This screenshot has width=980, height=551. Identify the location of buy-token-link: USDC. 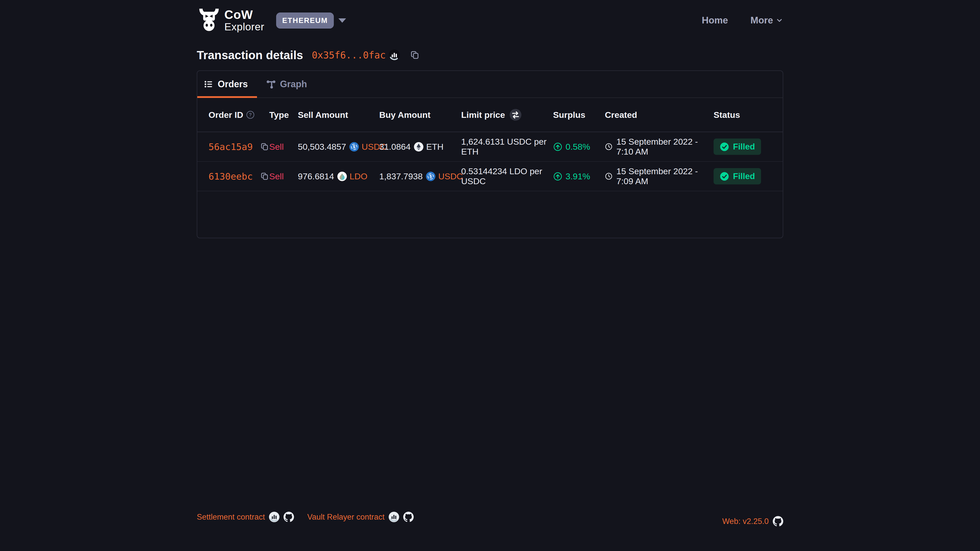
(450, 176).